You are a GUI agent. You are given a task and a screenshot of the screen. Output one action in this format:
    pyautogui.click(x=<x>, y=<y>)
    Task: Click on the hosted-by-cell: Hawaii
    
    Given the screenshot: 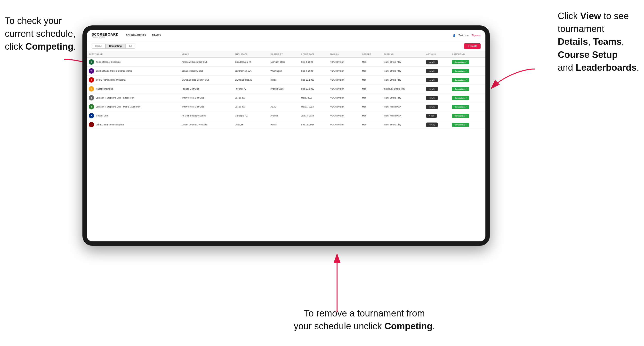 What is the action you would take?
    pyautogui.click(x=284, y=125)
    